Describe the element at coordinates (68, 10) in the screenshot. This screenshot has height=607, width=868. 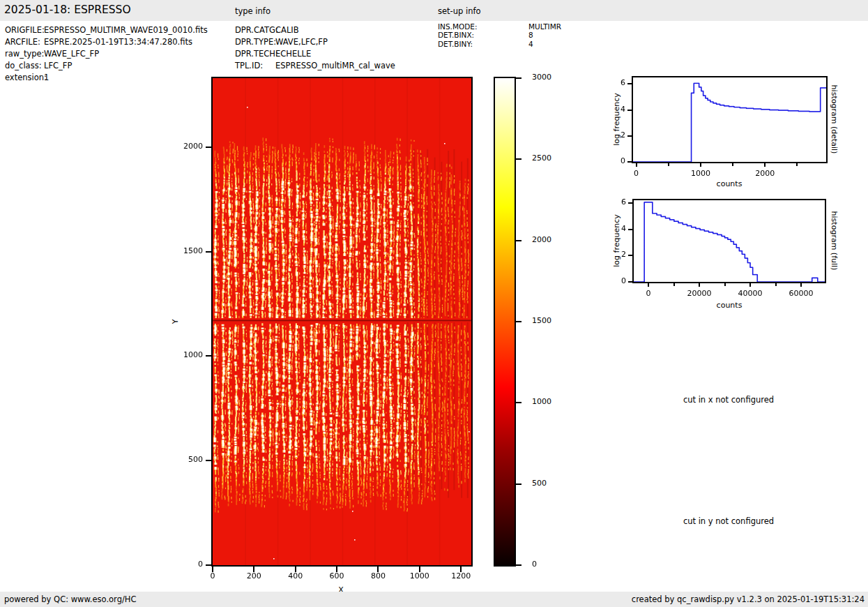
I see `page-title: 2025-01-18: ESPRESSO` at that location.